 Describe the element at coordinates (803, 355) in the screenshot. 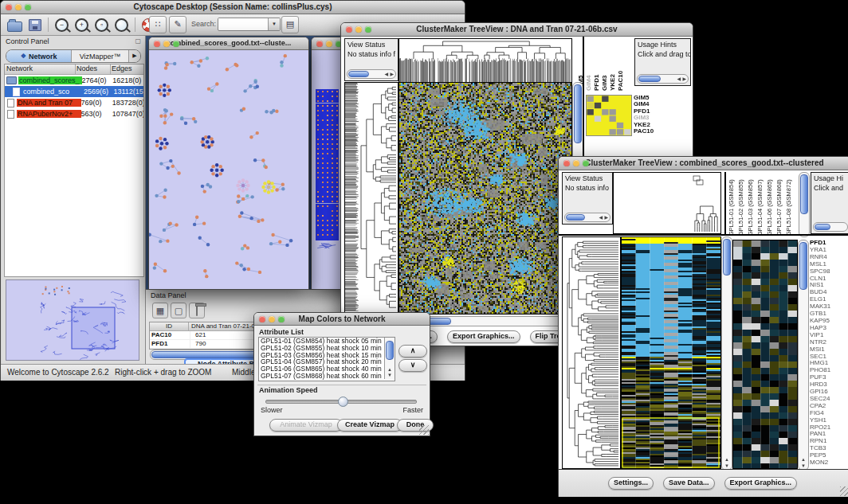

I see `tv2-zoom-vscrollbar: ▲▼` at that location.